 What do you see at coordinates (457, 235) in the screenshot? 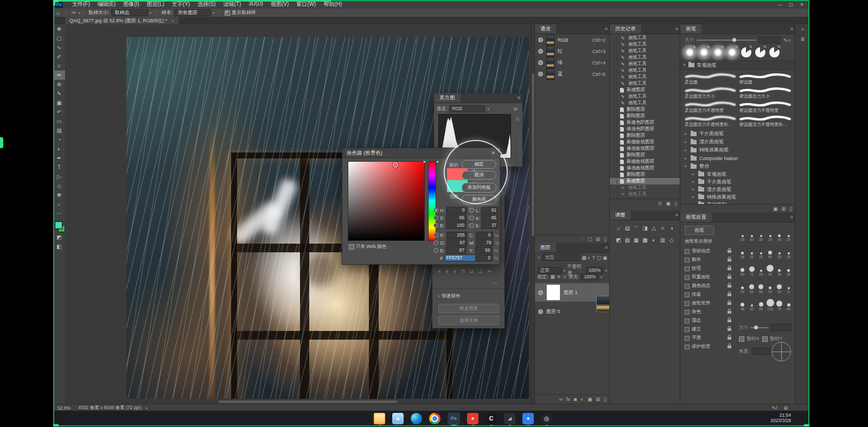
I see `field-input: 255` at bounding box center [457, 235].